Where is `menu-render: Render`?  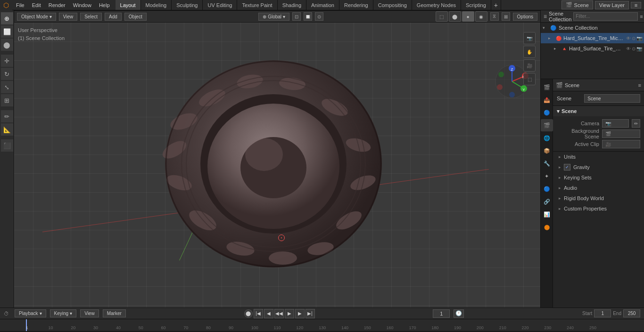 menu-render: Render is located at coordinates (57, 5).